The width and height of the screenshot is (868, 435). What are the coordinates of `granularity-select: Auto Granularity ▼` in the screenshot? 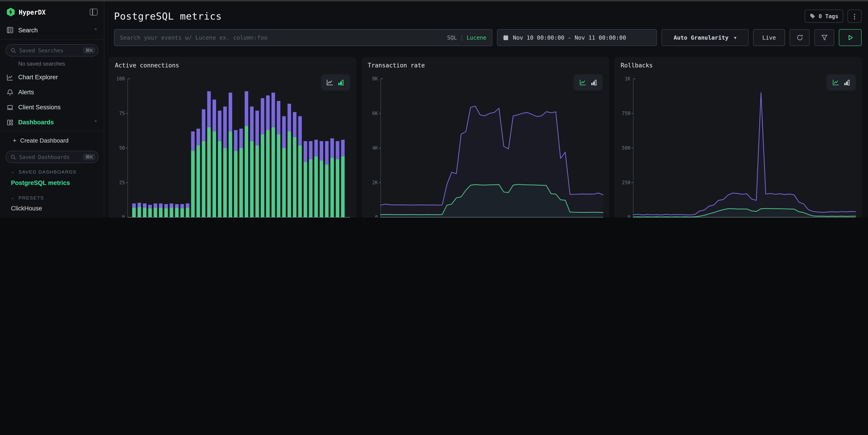 It's located at (705, 38).